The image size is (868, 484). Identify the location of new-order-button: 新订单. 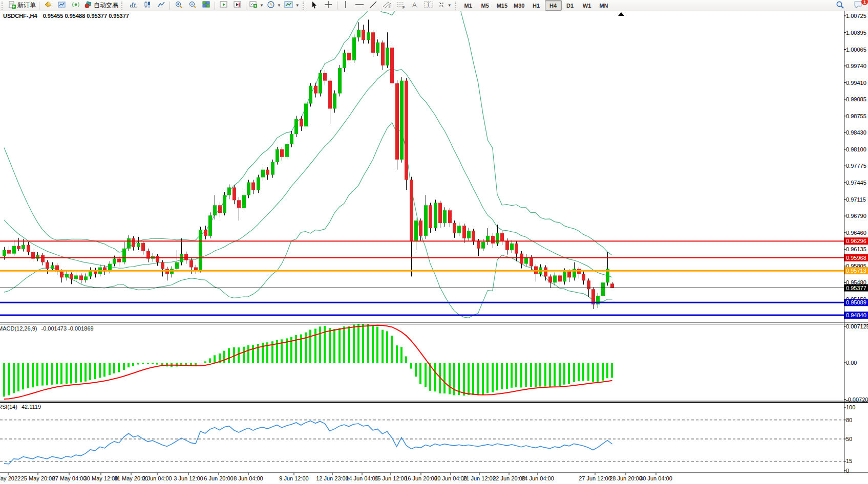
(22, 5).